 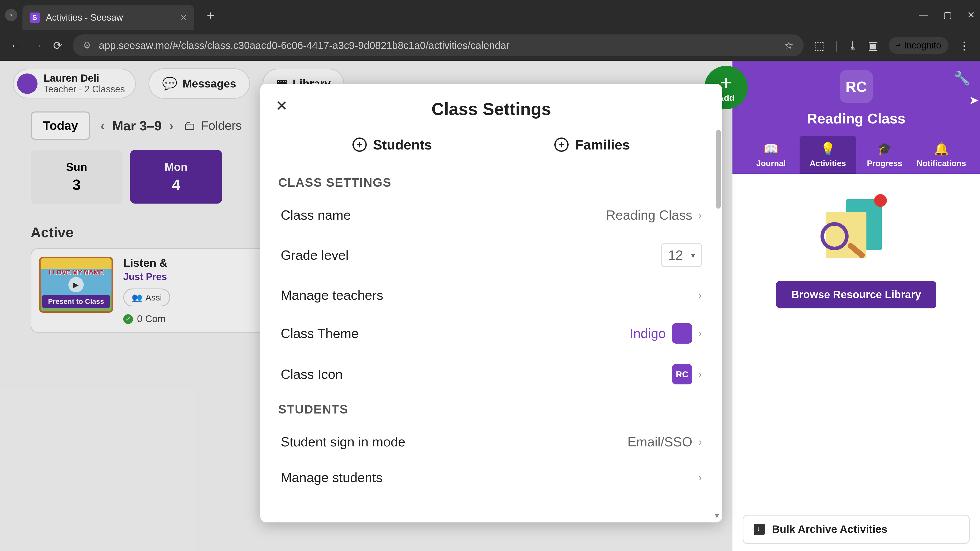 What do you see at coordinates (759, 529) in the screenshot?
I see `archive-icon` at bounding box center [759, 529].